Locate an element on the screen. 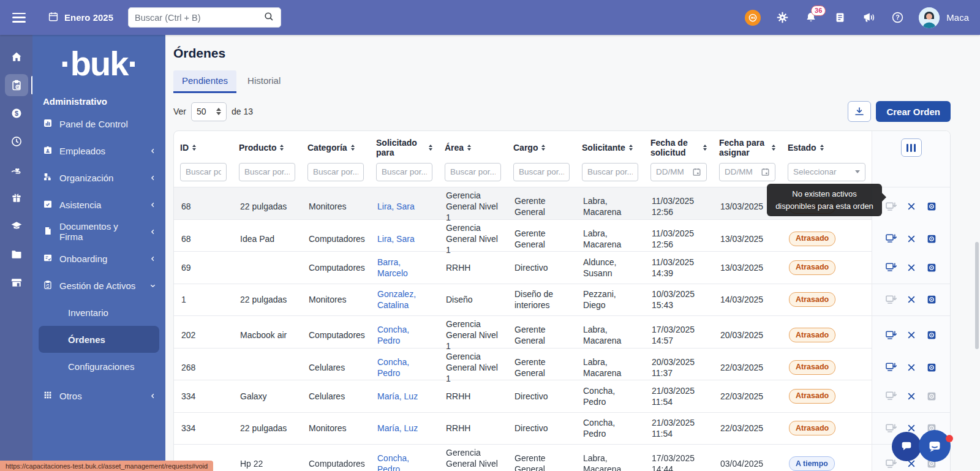  news-icon is located at coordinates (840, 18).